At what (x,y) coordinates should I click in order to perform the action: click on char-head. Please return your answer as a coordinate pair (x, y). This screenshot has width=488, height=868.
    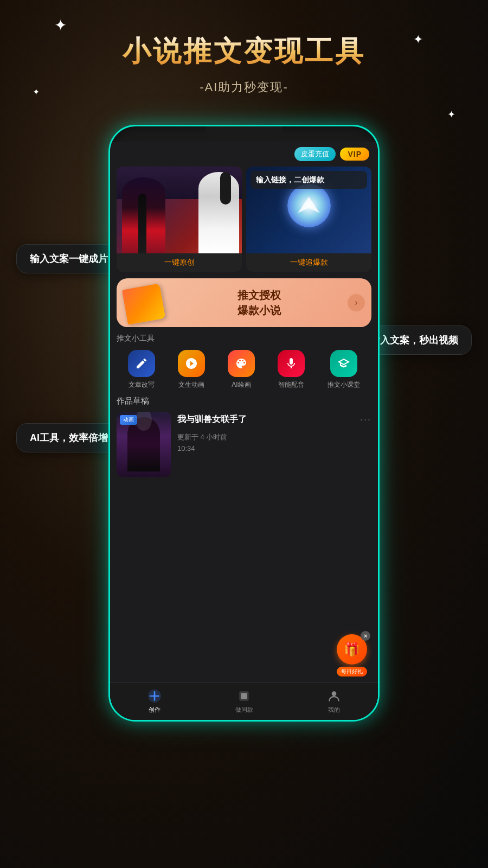
    Looking at the image, I should click on (226, 188).